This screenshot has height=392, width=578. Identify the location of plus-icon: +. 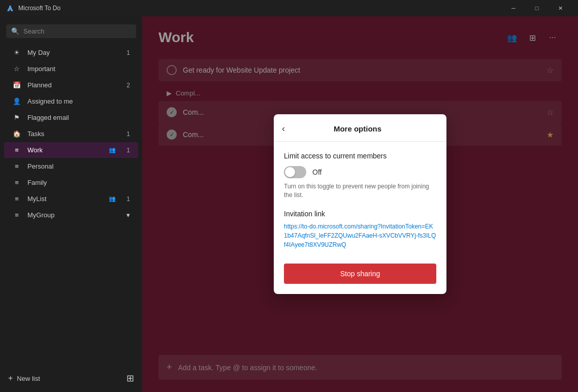
(10, 378).